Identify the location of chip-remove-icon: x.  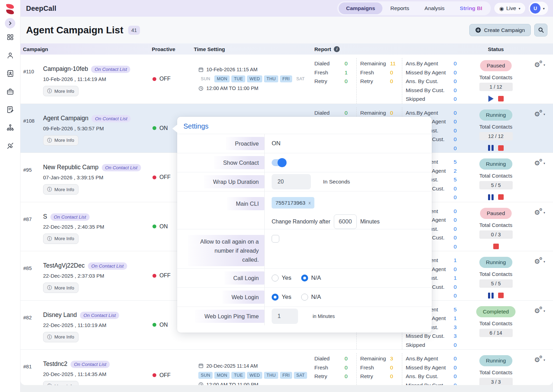
(309, 203).